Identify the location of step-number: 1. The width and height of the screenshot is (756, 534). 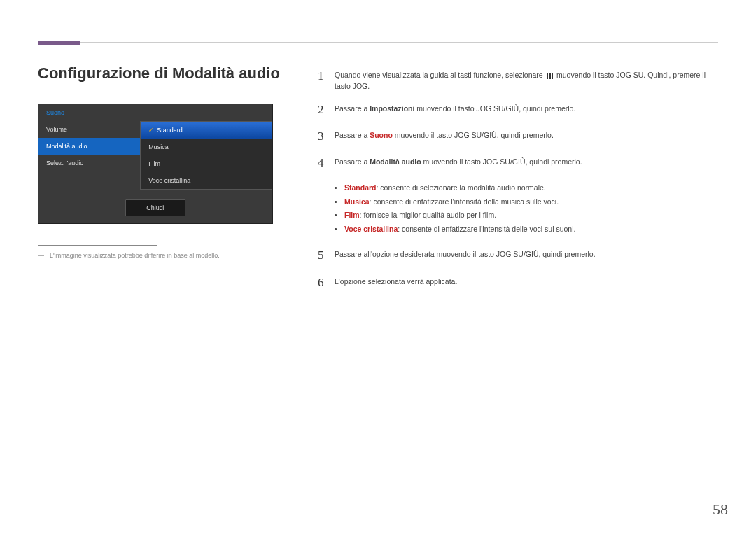
(326, 76).